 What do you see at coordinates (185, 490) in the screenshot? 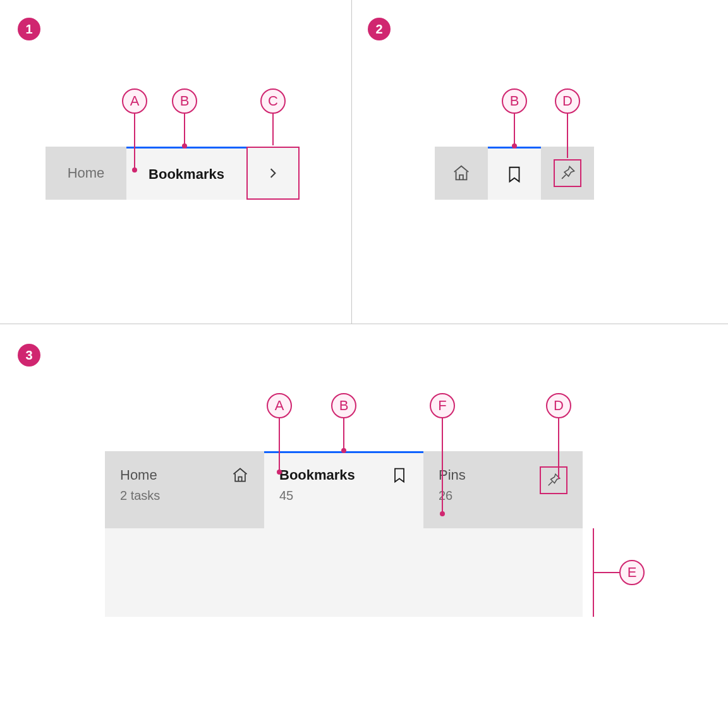
I see `tab3-home: Home 2 tasks` at bounding box center [185, 490].